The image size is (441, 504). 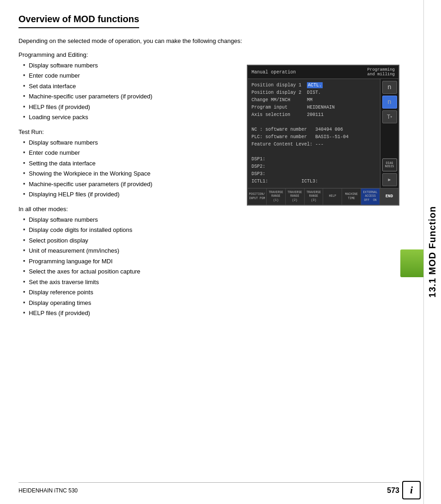 What do you see at coordinates (314, 85) in the screenshot?
I see `screen-line-1: Position display 1 ACTL.` at bounding box center [314, 85].